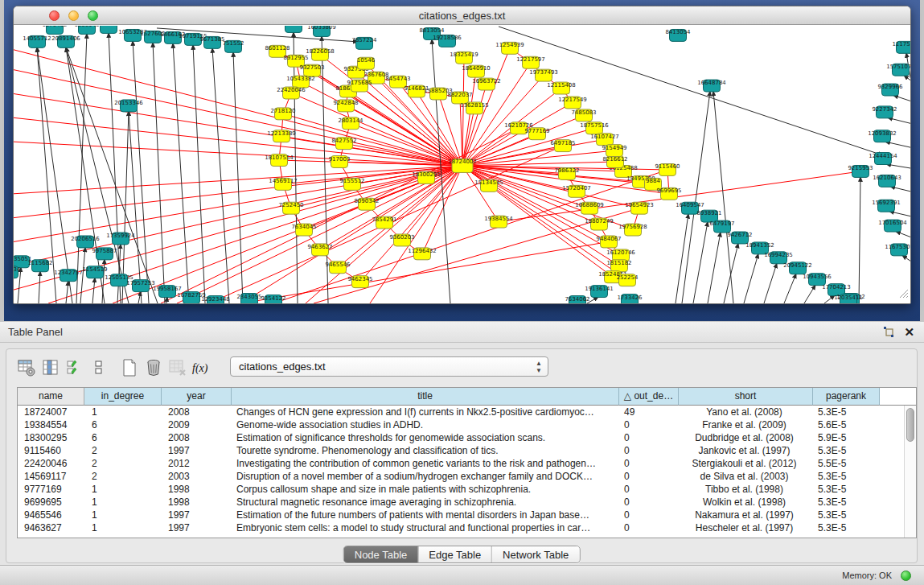 The height and width of the screenshot is (585, 924). I want to click on table-row: 946362711997Embryonic stem cells: a mode…, so click(461, 528).